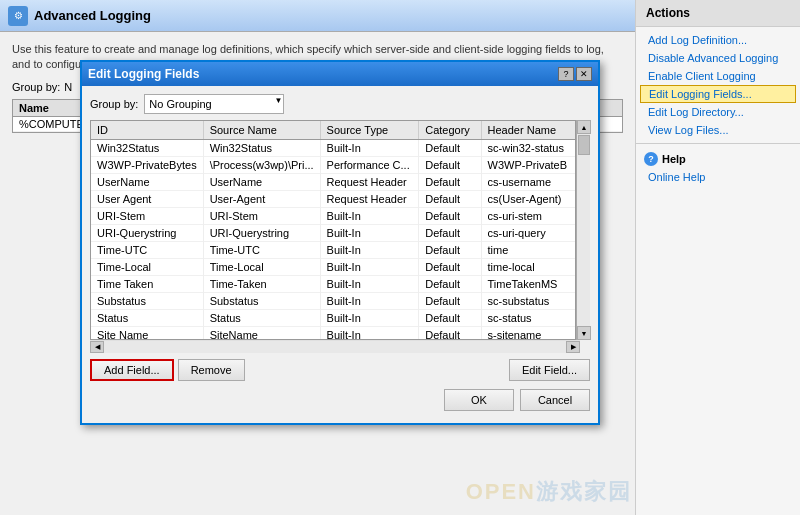 This screenshot has height=515, width=800. Describe the element at coordinates (450, 334) in the screenshot. I see `cell-11-3: Default` at that location.